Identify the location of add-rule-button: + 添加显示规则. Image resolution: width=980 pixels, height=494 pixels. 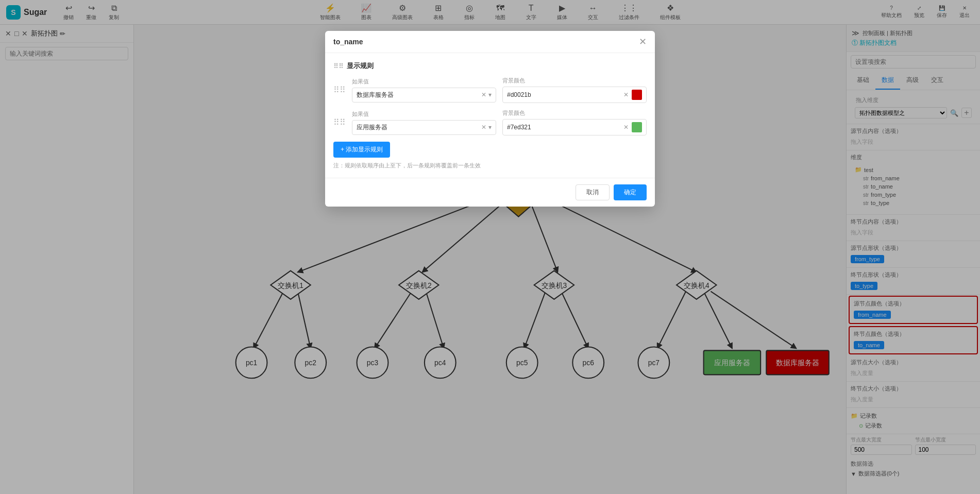
(362, 149).